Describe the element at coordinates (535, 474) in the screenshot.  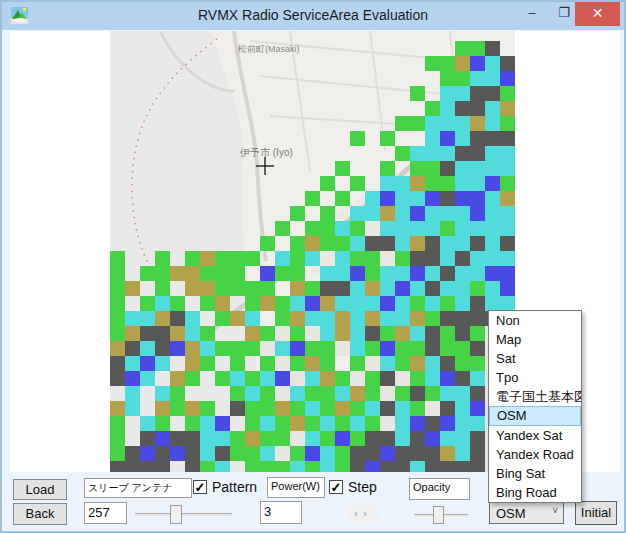
I see `dropdown-item-bing-sat: Bing Sat` at that location.